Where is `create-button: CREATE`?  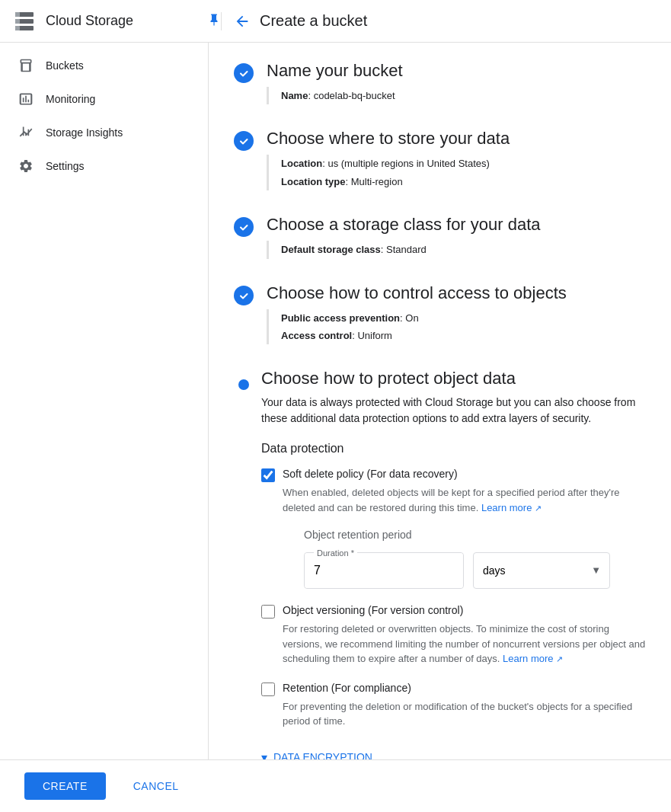 create-button: CREATE is located at coordinates (66, 786).